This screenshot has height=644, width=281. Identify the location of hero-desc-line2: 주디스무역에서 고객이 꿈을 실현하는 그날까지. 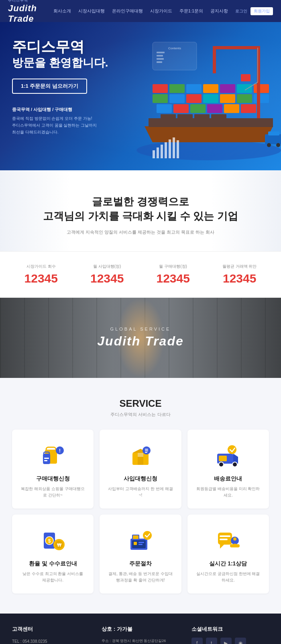
(76, 125).